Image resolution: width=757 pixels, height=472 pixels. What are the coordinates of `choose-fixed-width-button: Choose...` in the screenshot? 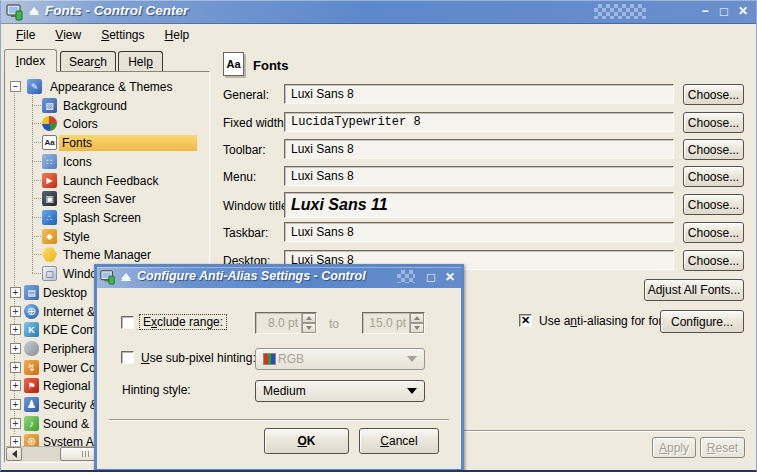 It's located at (714, 122).